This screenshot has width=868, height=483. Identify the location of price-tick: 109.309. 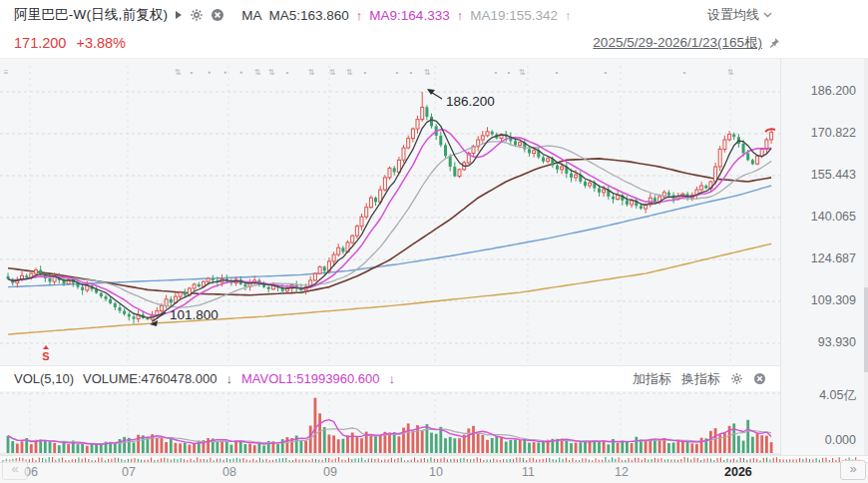
(818, 300).